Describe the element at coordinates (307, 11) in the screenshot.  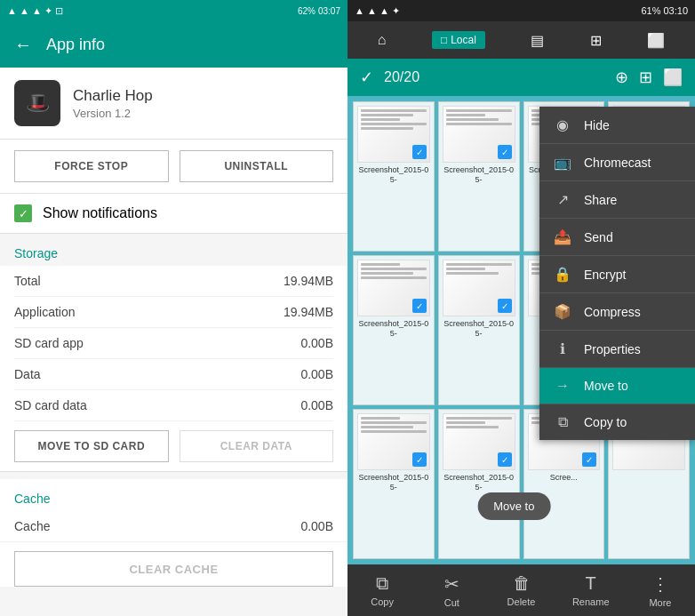
I see `battery-left: 62%` at that location.